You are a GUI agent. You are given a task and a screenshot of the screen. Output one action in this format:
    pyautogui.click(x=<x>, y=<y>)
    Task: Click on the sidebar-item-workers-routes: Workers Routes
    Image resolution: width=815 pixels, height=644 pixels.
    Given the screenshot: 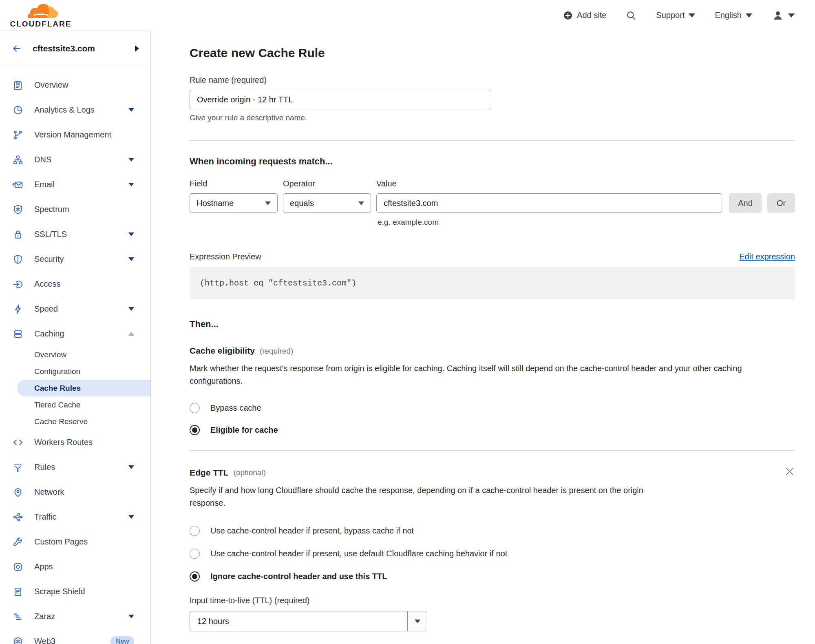 What is the action you would take?
    pyautogui.click(x=75, y=442)
    